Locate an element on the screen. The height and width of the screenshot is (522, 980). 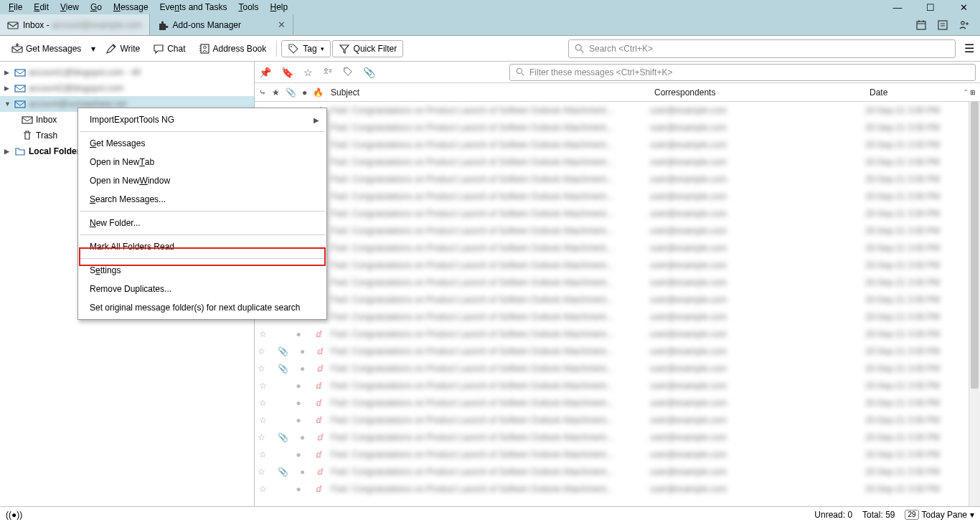
scrollbar is located at coordinates (974, 304).